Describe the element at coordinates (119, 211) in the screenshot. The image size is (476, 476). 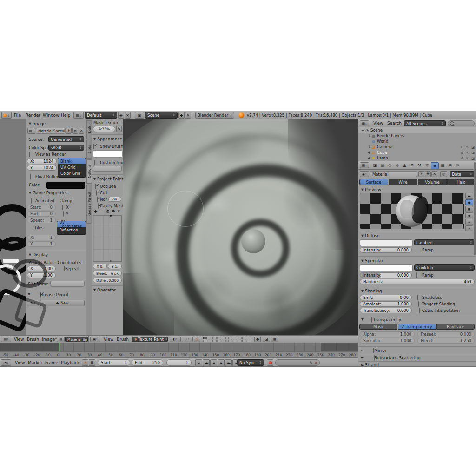
I see `curve-delete-icon: ✕` at that location.